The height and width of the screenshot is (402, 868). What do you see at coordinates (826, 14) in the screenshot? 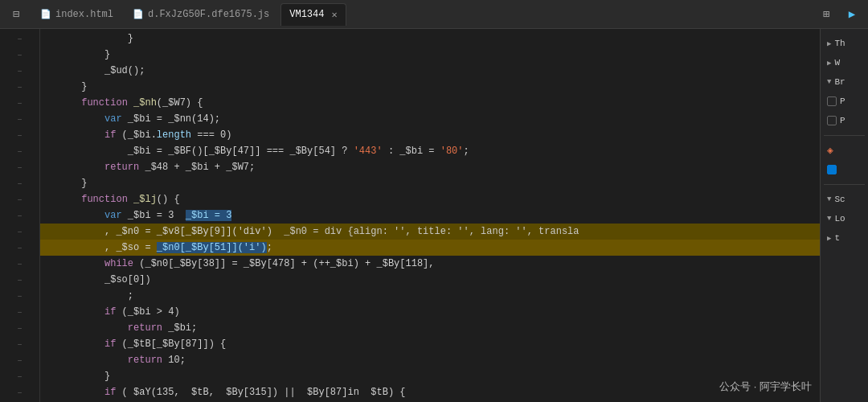
I see `panel-toggle-button: ⊞` at bounding box center [826, 14].